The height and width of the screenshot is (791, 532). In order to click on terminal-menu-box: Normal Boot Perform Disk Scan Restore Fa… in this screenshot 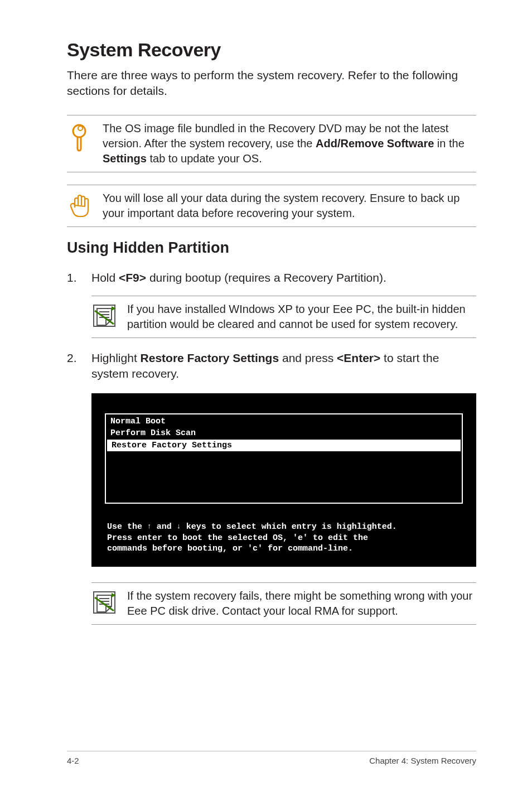, I will do `click(284, 459)`.